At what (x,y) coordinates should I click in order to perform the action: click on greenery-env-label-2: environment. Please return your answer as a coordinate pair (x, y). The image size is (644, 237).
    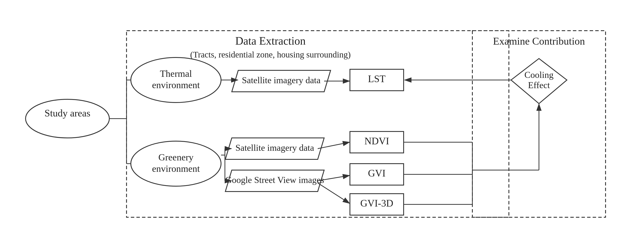
    Looking at the image, I should click on (176, 169).